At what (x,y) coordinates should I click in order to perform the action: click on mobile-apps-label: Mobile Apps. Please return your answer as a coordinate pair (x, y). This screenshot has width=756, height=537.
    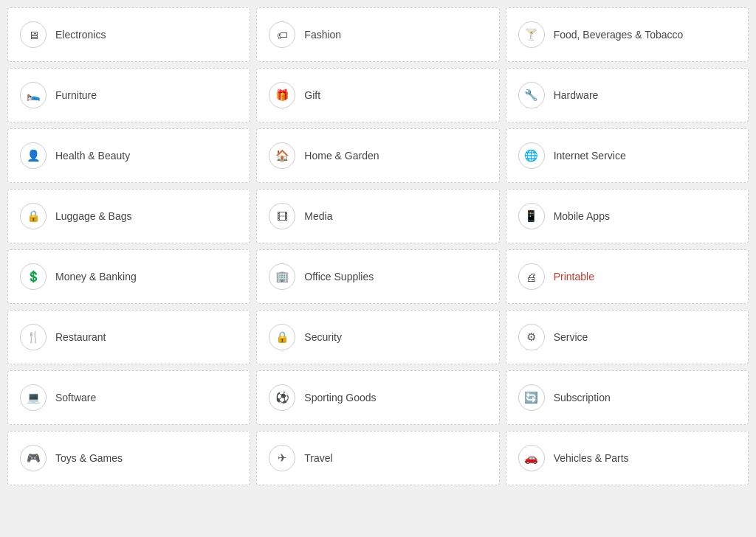
    Looking at the image, I should click on (582, 216).